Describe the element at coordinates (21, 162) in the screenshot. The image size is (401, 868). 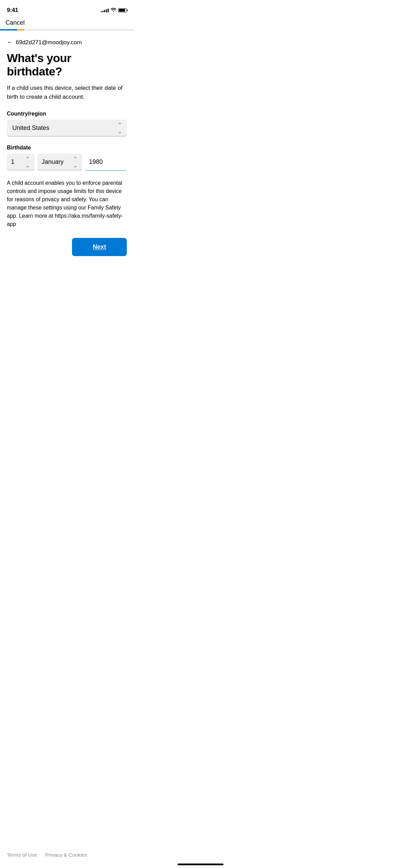
I see `birthdate-day-wrapper: 1234 5678 9101112 13141516 17181920 2122…` at that location.